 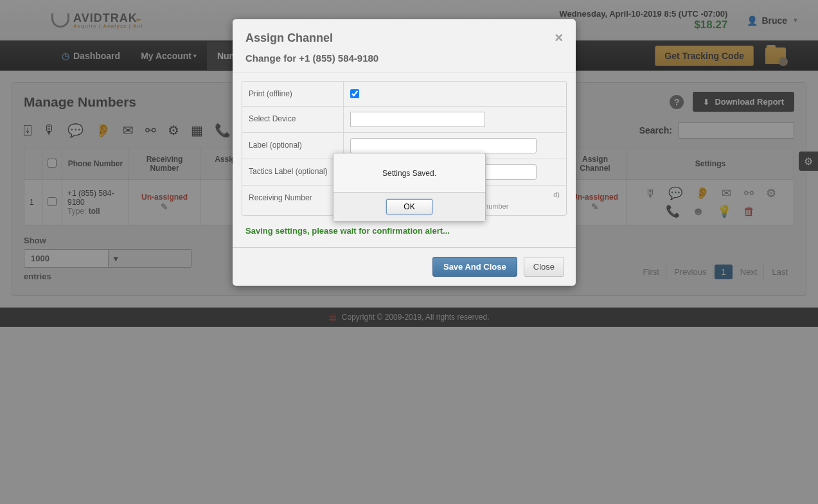 I want to click on modal-subtitle: Change for +1 (855) 584-9180, so click(x=404, y=63).